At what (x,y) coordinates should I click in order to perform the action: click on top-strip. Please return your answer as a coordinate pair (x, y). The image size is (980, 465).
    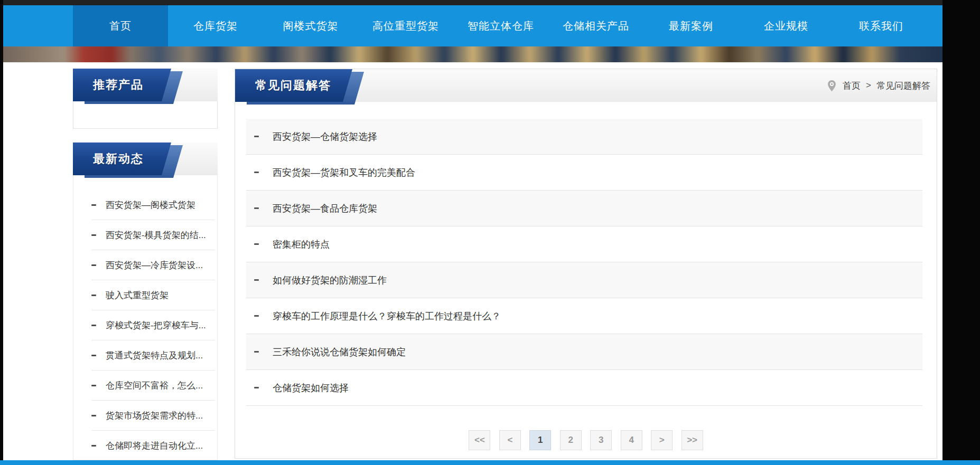
    Looking at the image, I should click on (473, 3).